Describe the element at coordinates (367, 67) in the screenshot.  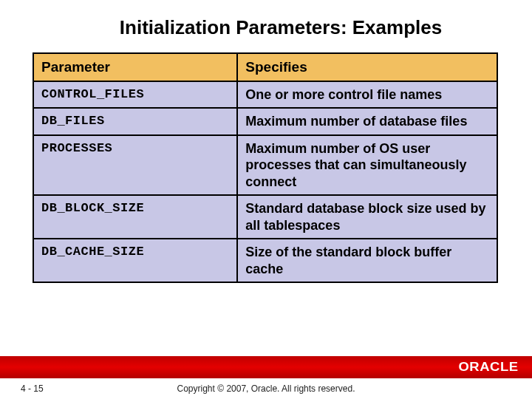
I see `col-header-specifies: Specifies` at that location.